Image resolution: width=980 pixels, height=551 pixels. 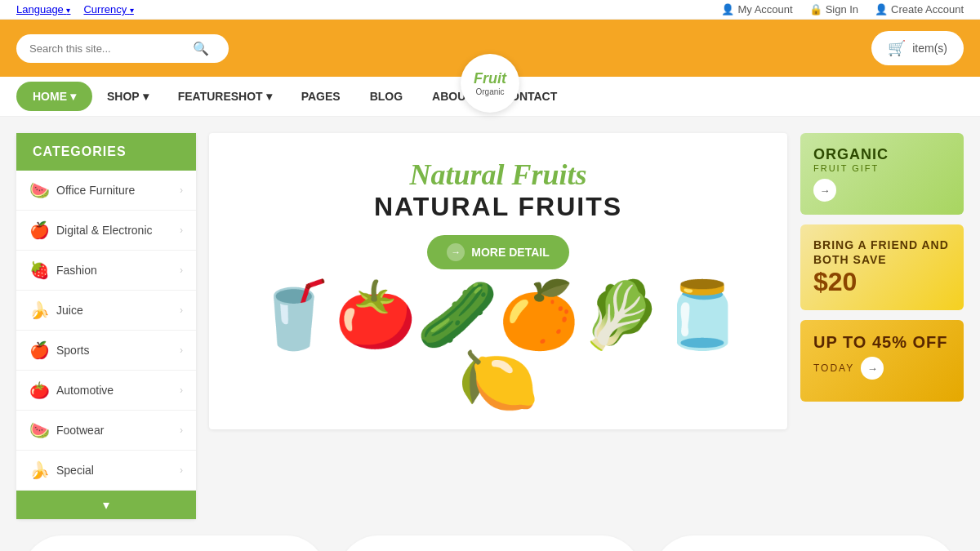 What do you see at coordinates (181, 350) in the screenshot?
I see `sports-arrow-icon: ›` at bounding box center [181, 350].